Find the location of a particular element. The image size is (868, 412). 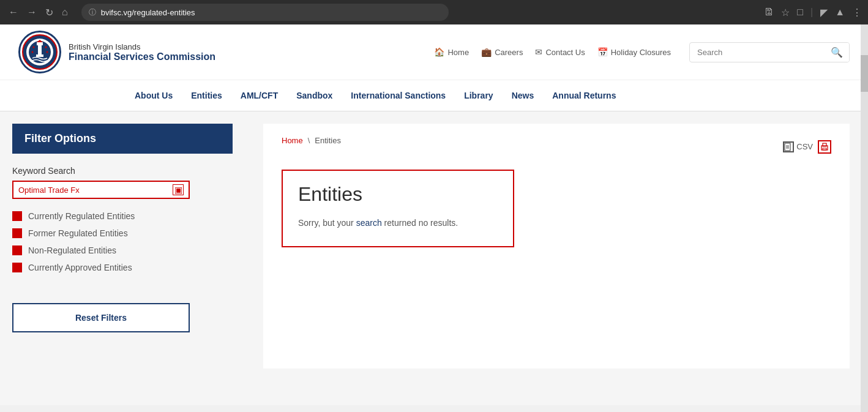

entities-title: Entities is located at coordinates (398, 195).